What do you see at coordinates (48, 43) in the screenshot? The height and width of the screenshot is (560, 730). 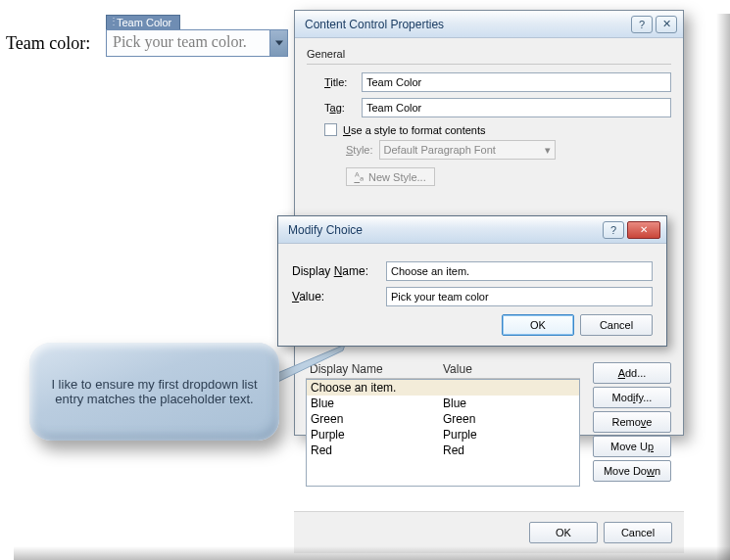 I see `document-field-label: Team color:` at bounding box center [48, 43].